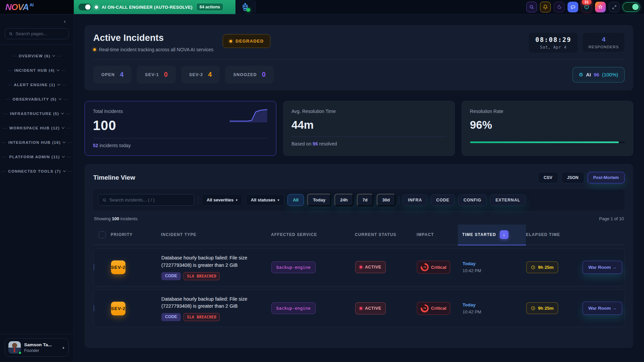 The width and height of the screenshot is (644, 362). What do you see at coordinates (344, 200) in the screenshot?
I see `range-filter-24h: 24h` at bounding box center [344, 200].